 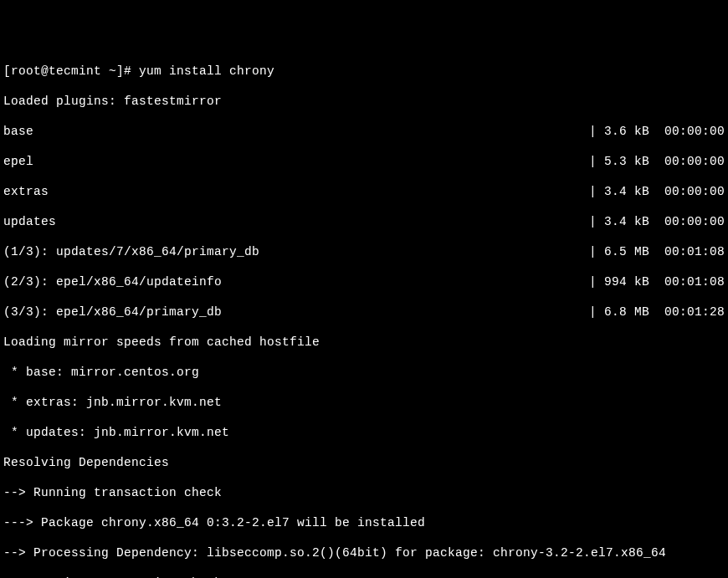 What do you see at coordinates (364, 222) in the screenshot?
I see `repo-line: updates| 3.4 kB 00:00:00` at bounding box center [364, 222].